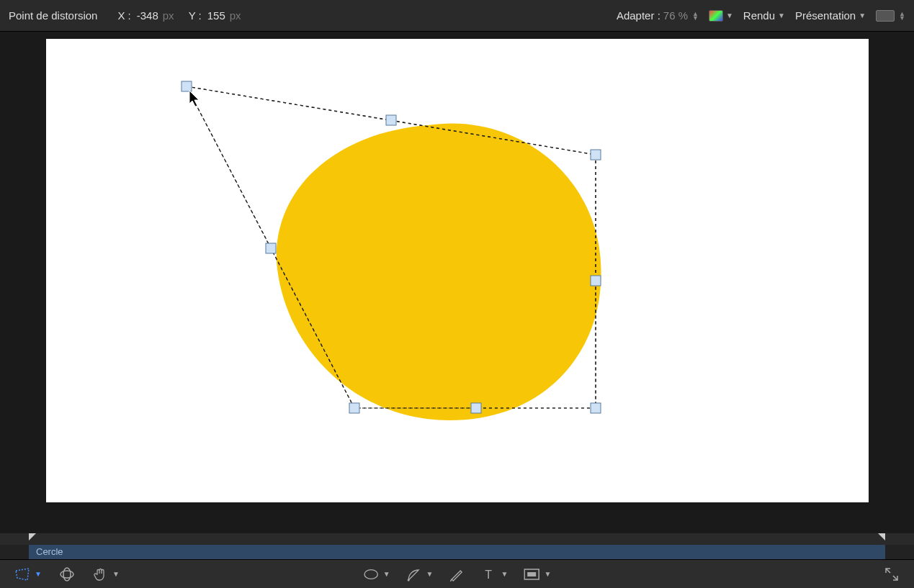 The image size is (914, 588). What do you see at coordinates (124, 16) in the screenshot?
I see `coord-x-label: X :` at bounding box center [124, 16].